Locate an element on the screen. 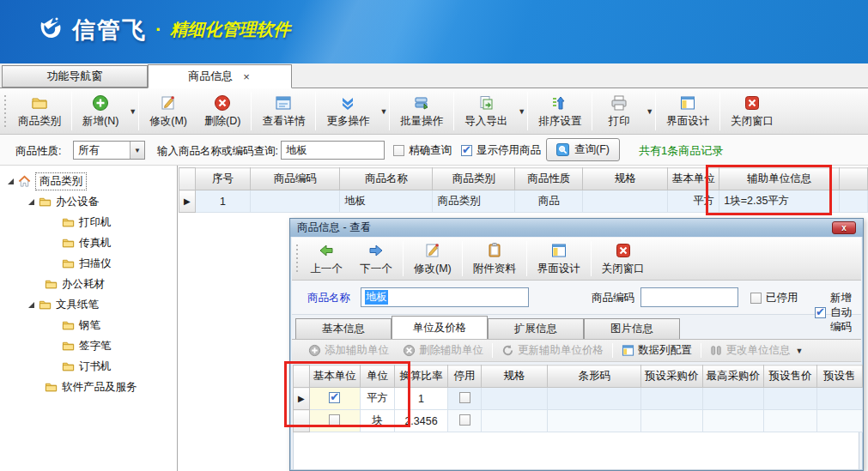  cell-ratio: 2.3456 is located at coordinates (422, 421).